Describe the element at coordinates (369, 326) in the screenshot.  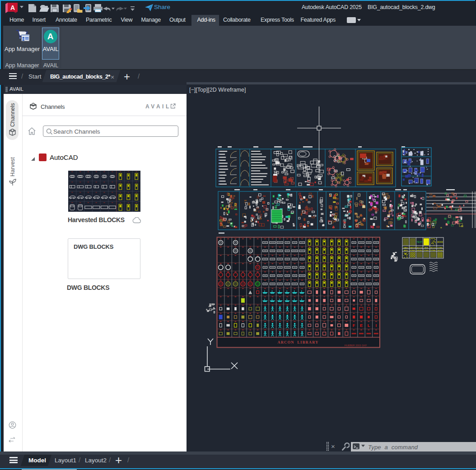
I see `svg-text: L` at that location.